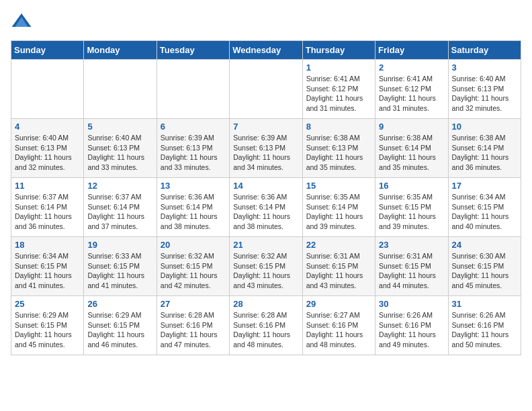 The image size is (532, 411). What do you see at coordinates (411, 244) in the screenshot?
I see `day-number: 23` at bounding box center [411, 244].